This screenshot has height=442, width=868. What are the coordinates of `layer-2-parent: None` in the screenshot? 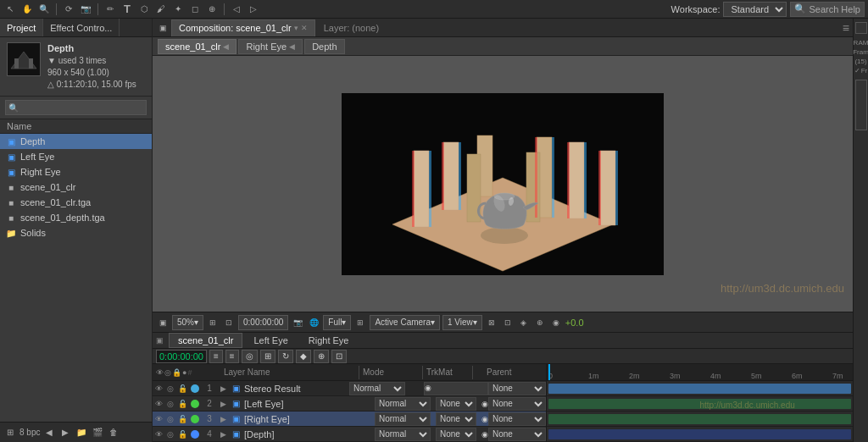 It's located at (517, 404).